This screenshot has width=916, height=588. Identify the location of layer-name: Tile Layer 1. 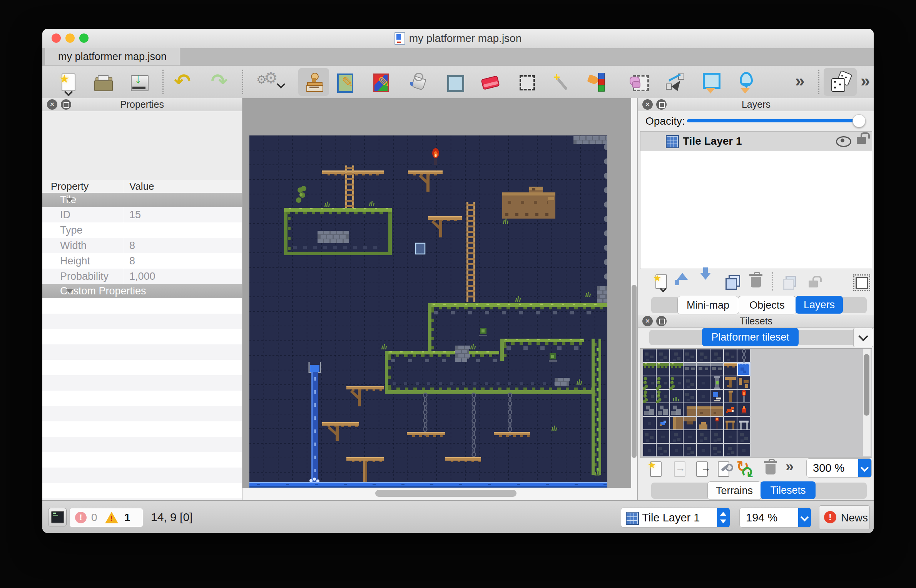
(712, 141).